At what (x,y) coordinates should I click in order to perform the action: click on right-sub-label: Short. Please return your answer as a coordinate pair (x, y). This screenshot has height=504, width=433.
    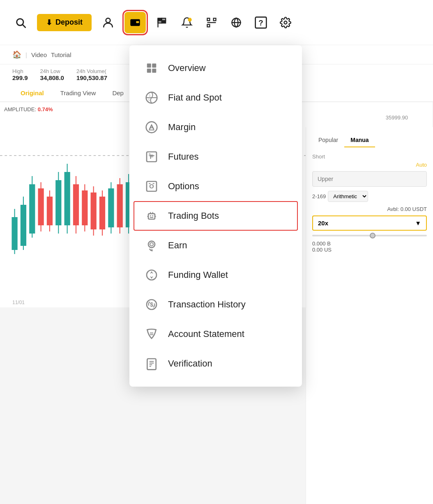
    Looking at the image, I should click on (370, 157).